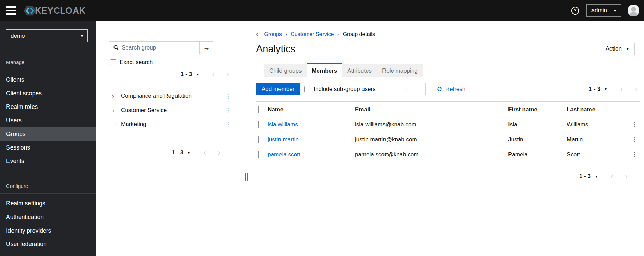  Describe the element at coordinates (11, 11) in the screenshot. I see `hamburger-icon` at that location.